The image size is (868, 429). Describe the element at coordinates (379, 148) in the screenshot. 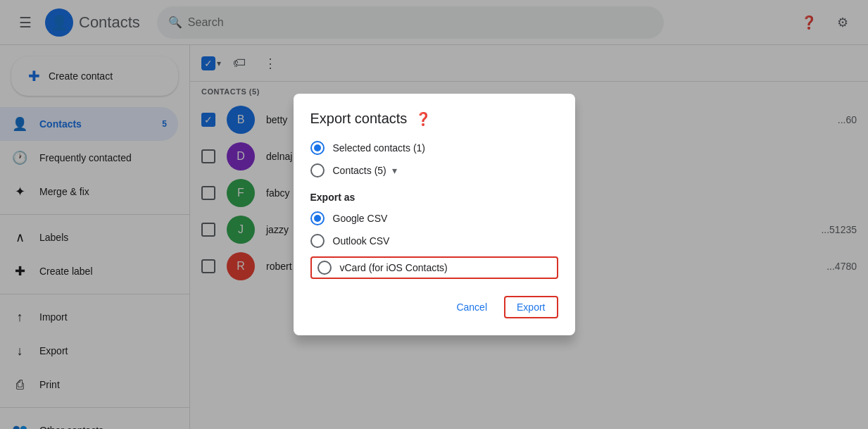

I see `radio-selected-label: Selected contacts (1)` at that location.